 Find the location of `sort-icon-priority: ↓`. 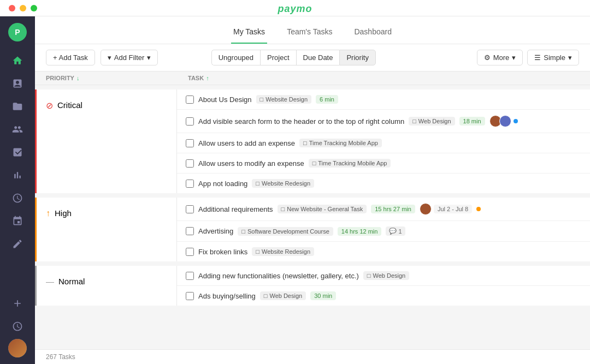

sort-icon-priority: ↓ is located at coordinates (78, 78).